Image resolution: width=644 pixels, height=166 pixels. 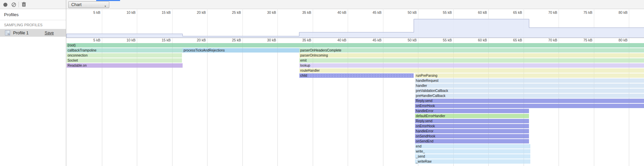 What do you see at coordinates (336, 40) in the screenshot?
I see `flame-axis-tick-label: 40 kB` at bounding box center [336, 40].